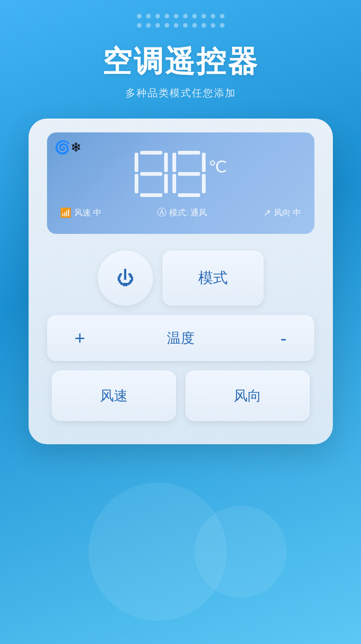 Image resolution: width=361 pixels, height=644 pixels. What do you see at coordinates (125, 278) in the screenshot?
I see `power-button: ⏻` at bounding box center [125, 278].